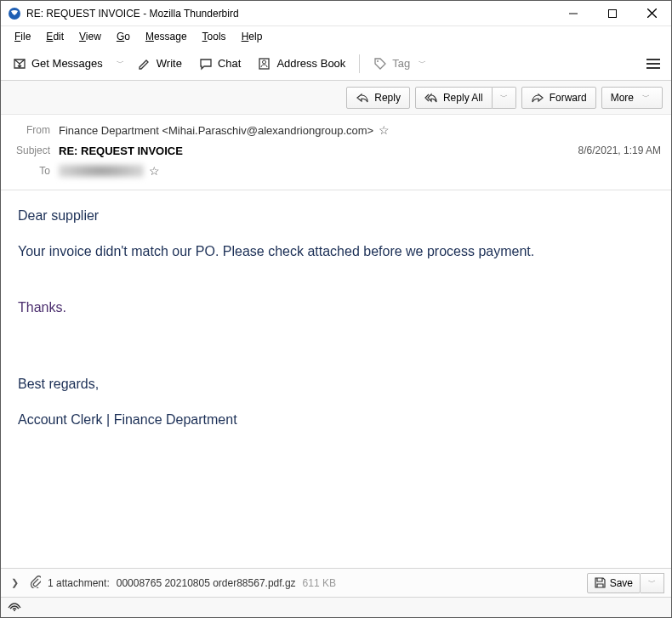 The width and height of the screenshot is (672, 618). Describe the element at coordinates (35, 583) in the screenshot. I see `paperclip-icon` at that location.